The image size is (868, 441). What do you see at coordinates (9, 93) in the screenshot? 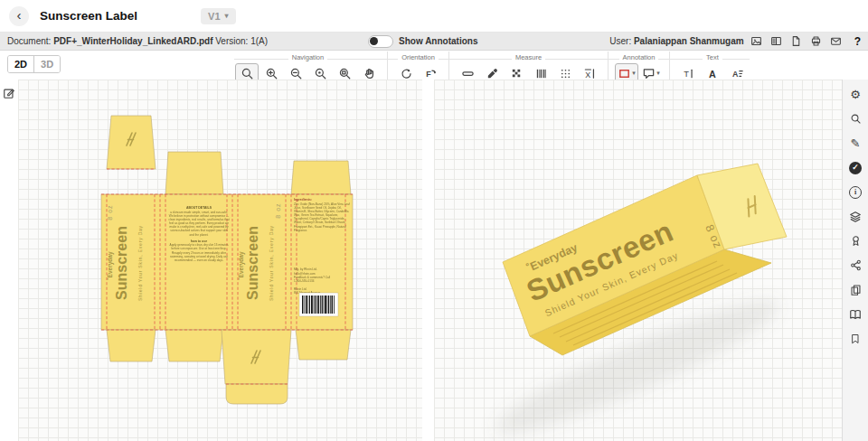
I see `edit-icon` at bounding box center [9, 93].